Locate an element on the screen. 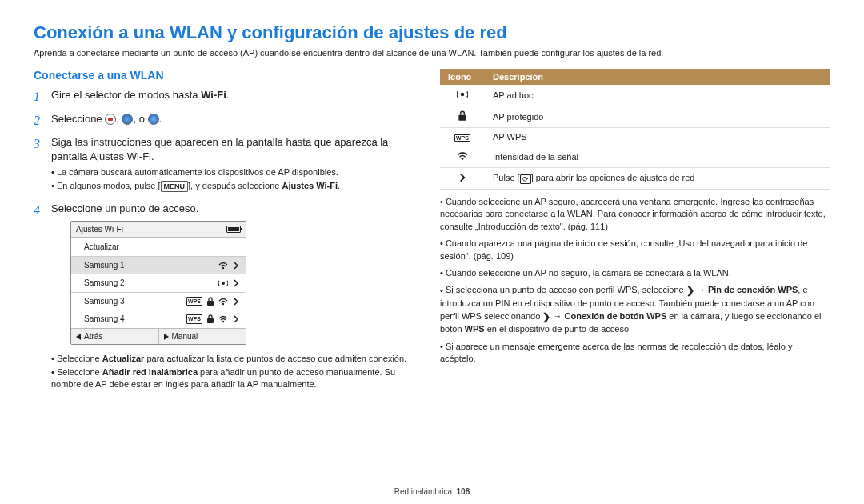 The height and width of the screenshot is (504, 864). step-text: Seleccione un punto de acceso. is located at coordinates (125, 208).